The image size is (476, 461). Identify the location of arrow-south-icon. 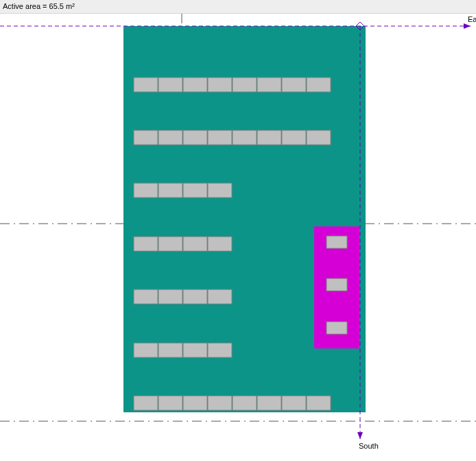
(360, 436).